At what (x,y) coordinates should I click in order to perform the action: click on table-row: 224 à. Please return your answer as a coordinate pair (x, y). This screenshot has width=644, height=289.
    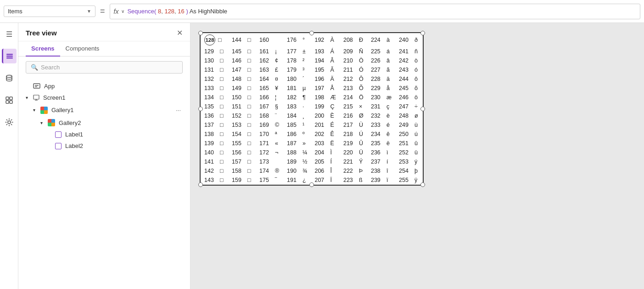
    Looking at the image, I should click on (381, 40).